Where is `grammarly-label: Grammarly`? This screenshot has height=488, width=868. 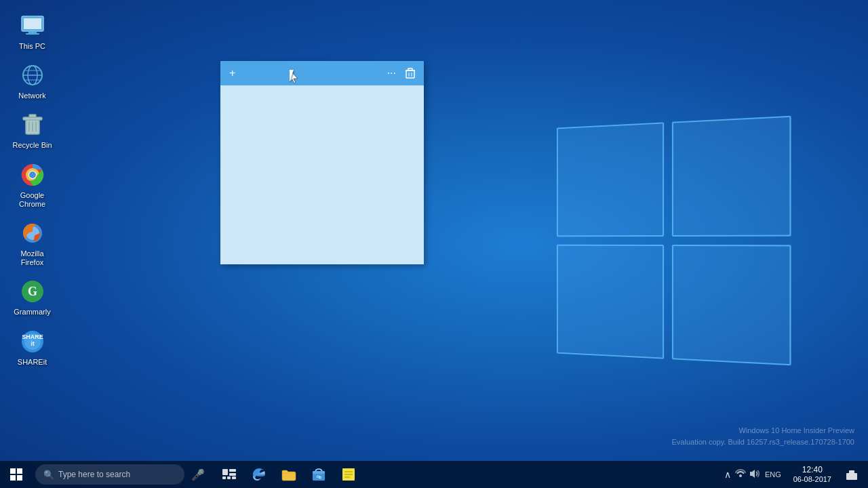
grammarly-label: Grammarly is located at coordinates (32, 312).